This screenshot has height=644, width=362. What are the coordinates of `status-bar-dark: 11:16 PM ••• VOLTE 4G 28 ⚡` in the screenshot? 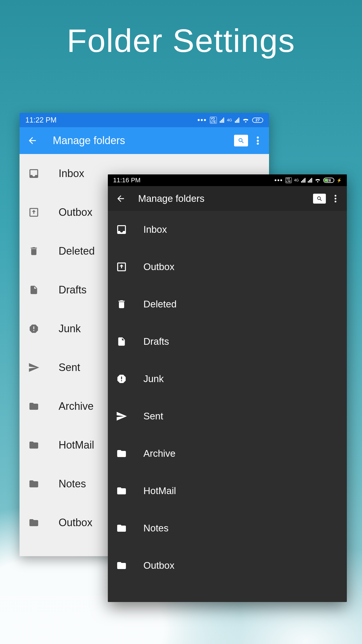 It's located at (227, 180).